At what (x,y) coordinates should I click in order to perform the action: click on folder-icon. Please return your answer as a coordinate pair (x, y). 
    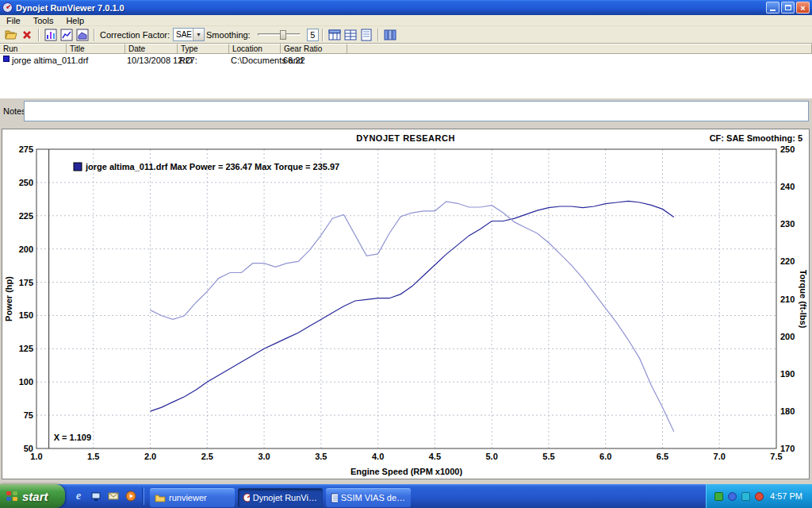
    Looking at the image, I should click on (160, 498).